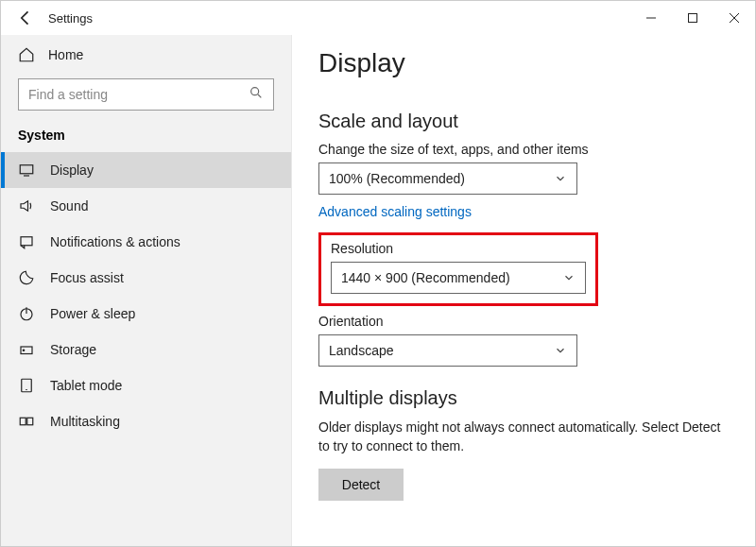  I want to click on page-title: Display, so click(524, 63).